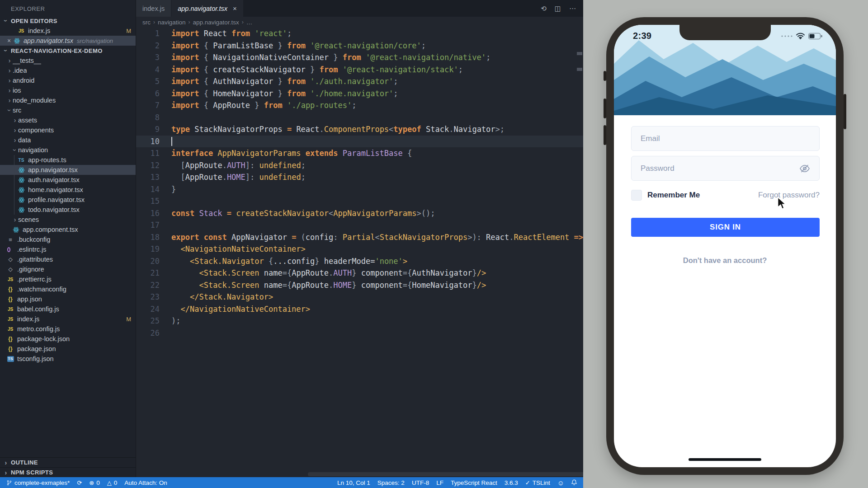 Image resolution: width=868 pixels, height=488 pixels. I want to click on code-line-20: 20 <Stack.Navigator {...config} headerMo…, so click(360, 261).